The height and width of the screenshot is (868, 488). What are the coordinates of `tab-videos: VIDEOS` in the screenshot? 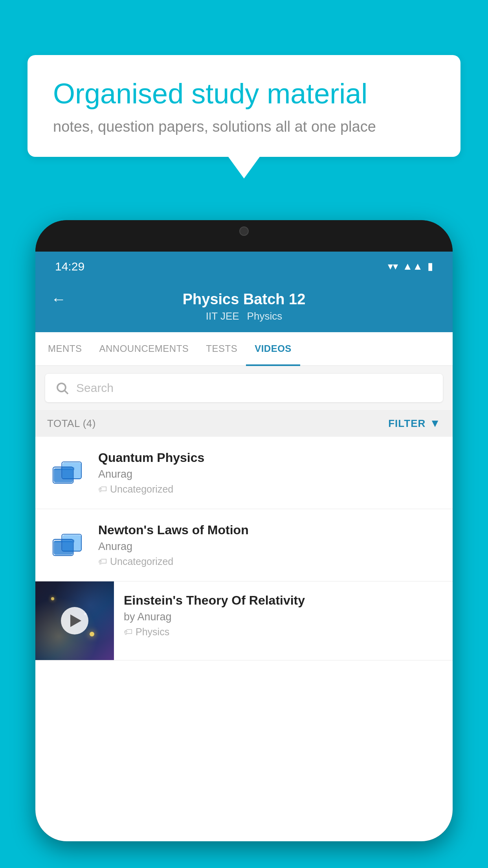 It's located at (273, 349).